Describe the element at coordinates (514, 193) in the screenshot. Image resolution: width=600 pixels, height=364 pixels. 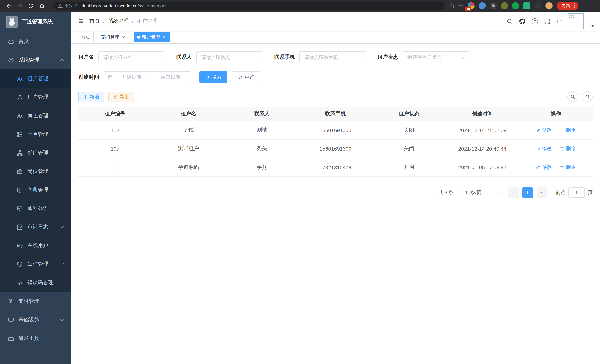
I see `prev-page-button: ‹` at that location.